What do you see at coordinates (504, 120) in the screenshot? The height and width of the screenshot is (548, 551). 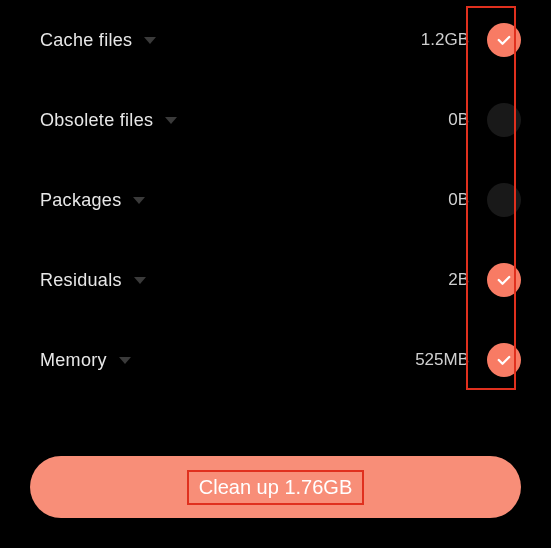 I see `checkbox-obsolete-files` at bounding box center [504, 120].